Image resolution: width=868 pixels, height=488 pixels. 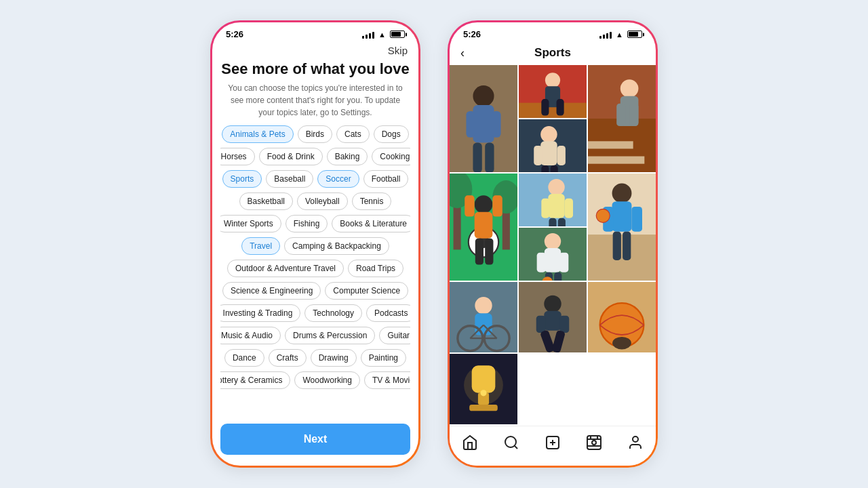 I want to click on tag-drums-percussion: Drums & Percussion, so click(x=330, y=336).